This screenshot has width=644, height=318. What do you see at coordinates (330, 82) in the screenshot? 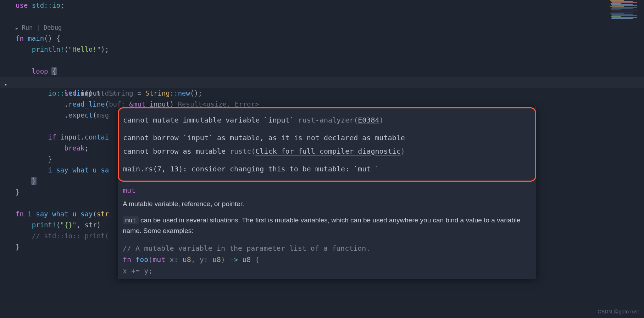
I see `code-line: let input: String = String::new();` at bounding box center [330, 82].